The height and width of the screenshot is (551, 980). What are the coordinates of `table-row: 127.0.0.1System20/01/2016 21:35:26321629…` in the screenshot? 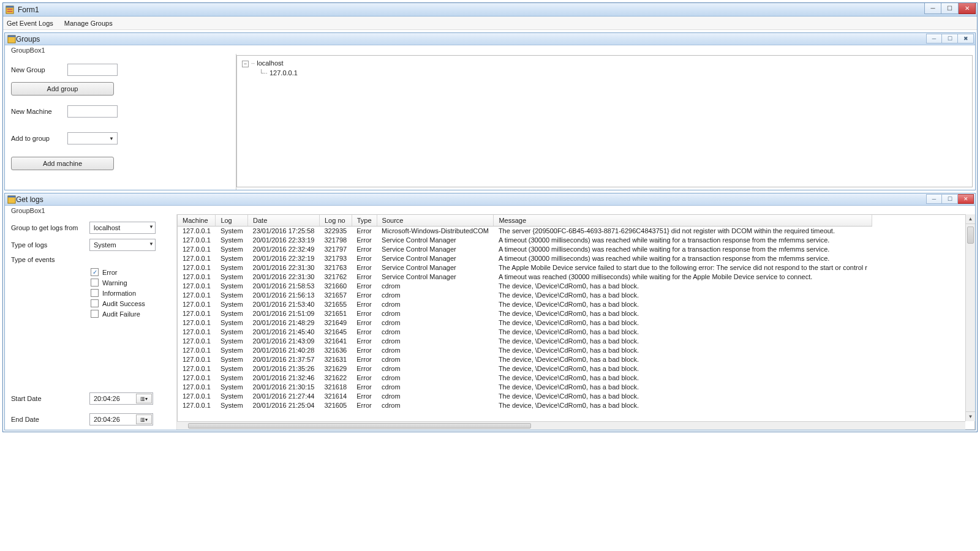 It's located at (525, 369).